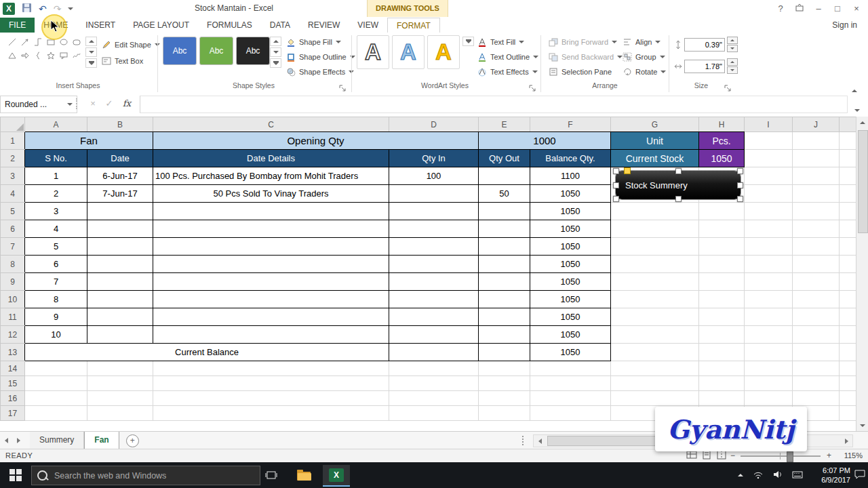 The width and height of the screenshot is (868, 488). What do you see at coordinates (580, 72) in the screenshot?
I see `selection-pane-button: Selection Pane` at bounding box center [580, 72].